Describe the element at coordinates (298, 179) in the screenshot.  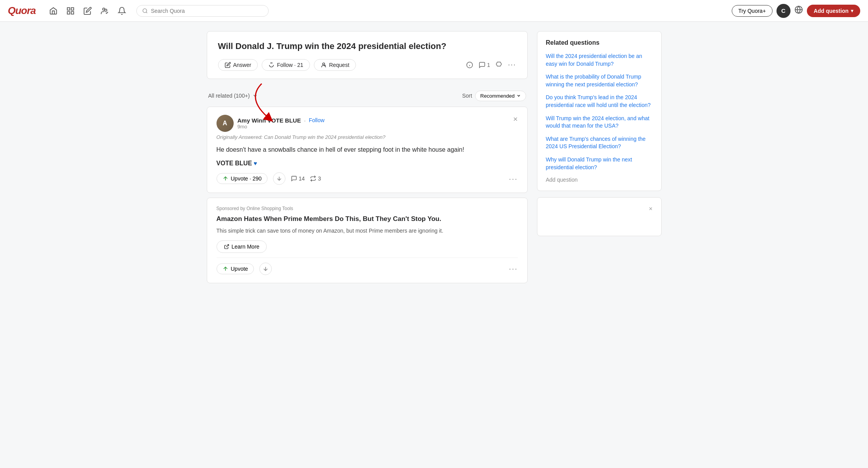
I see `comment-count-button: 14` at that location.